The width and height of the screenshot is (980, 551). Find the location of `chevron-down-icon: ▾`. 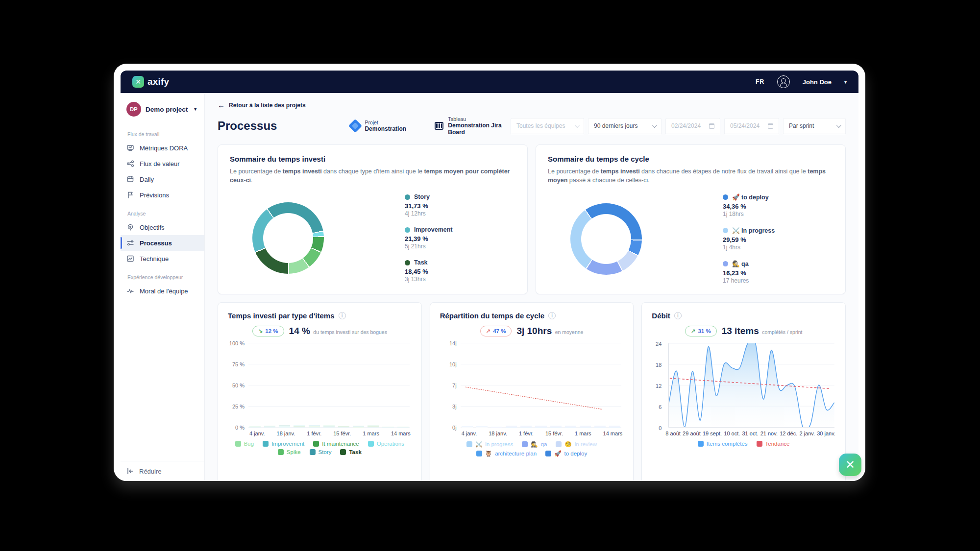

chevron-down-icon: ▾ is located at coordinates (846, 82).